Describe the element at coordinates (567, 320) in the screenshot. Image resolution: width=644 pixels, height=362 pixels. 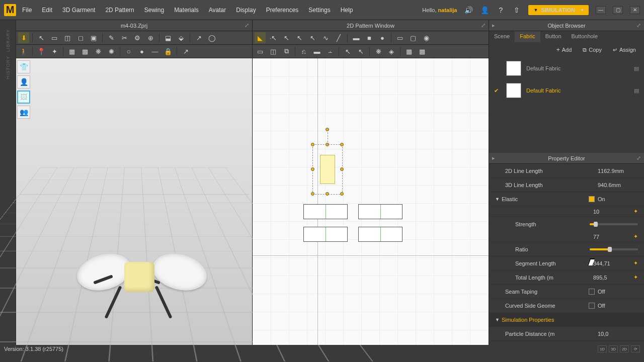
I see `prop-simulation-group: ▼Simulation Properties` at that location.